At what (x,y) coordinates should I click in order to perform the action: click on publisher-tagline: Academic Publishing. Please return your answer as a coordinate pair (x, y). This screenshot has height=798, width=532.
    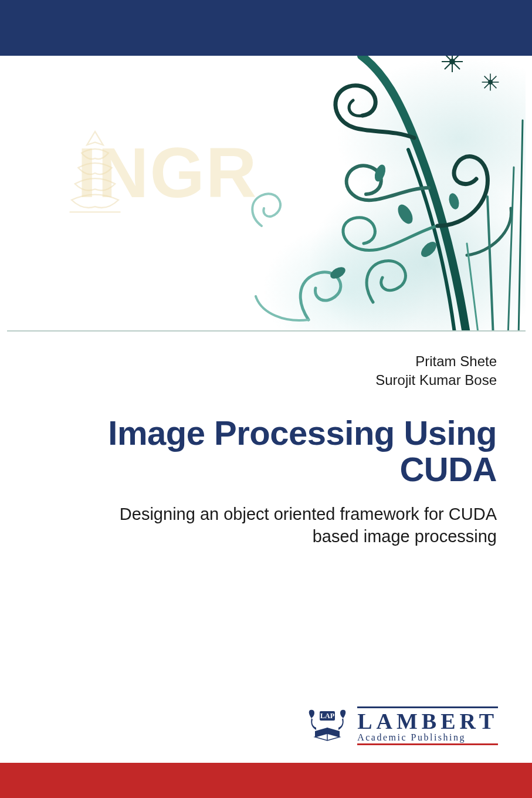
    Looking at the image, I should click on (428, 738).